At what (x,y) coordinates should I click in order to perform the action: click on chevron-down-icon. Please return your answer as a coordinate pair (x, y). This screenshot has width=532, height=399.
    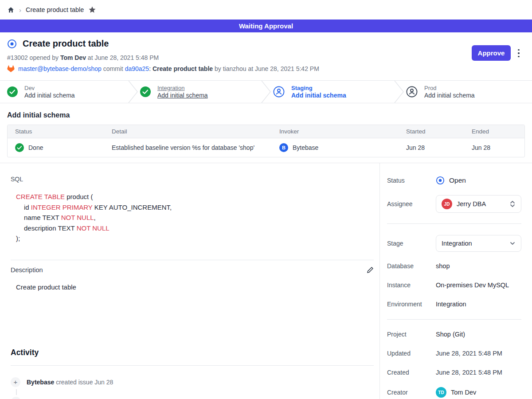
    Looking at the image, I should click on (512, 243).